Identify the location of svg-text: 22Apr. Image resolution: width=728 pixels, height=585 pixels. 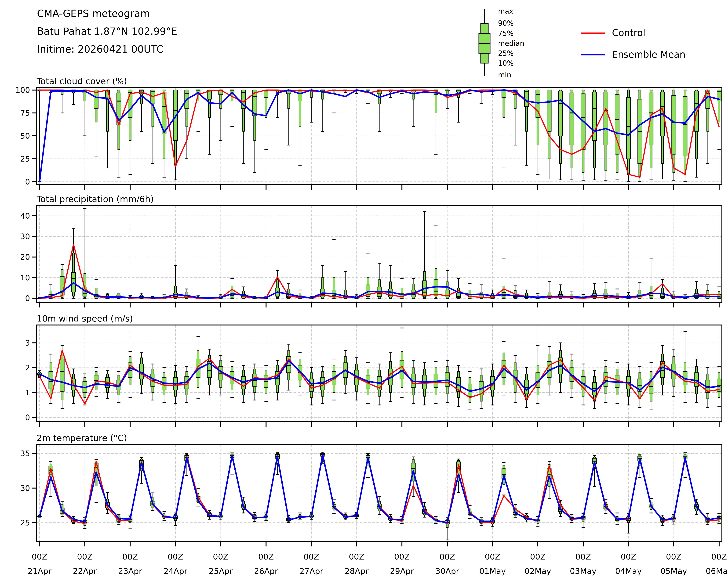
(85, 571).